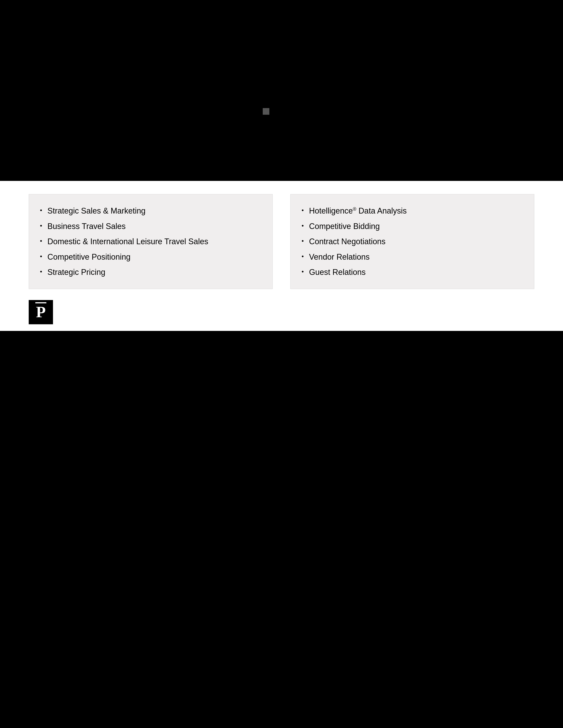  What do you see at coordinates (412, 242) in the screenshot?
I see `list-item: Contract Negotiations` at bounding box center [412, 242].